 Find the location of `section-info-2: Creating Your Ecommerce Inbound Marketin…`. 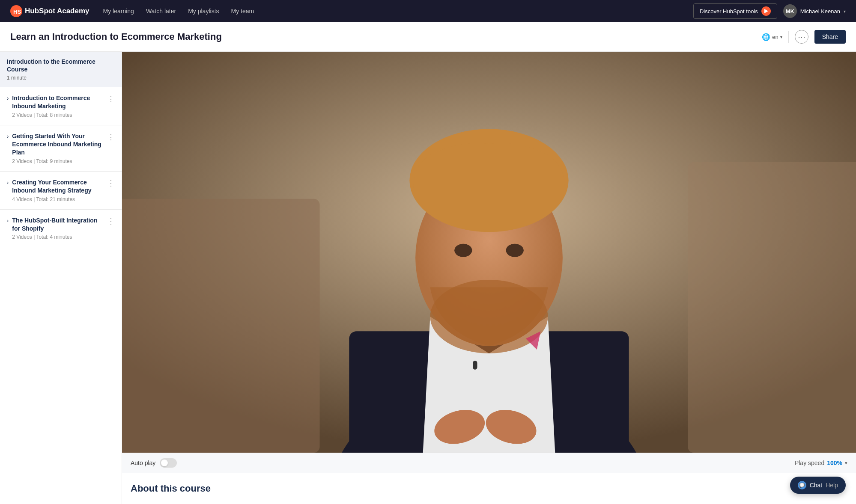

section-info-2: Creating Your Ecommerce Inbound Marketin… is located at coordinates (58, 190).